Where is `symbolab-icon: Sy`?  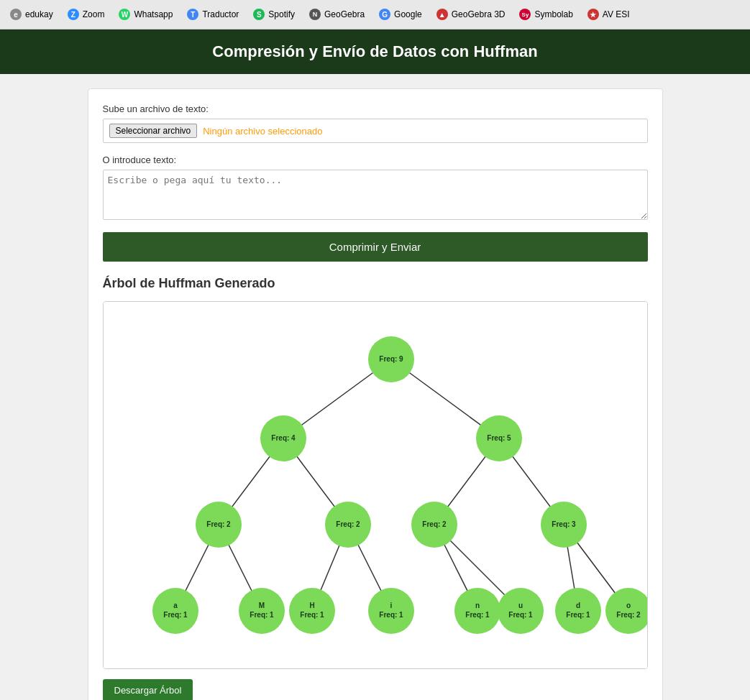 symbolab-icon: Sy is located at coordinates (525, 14).